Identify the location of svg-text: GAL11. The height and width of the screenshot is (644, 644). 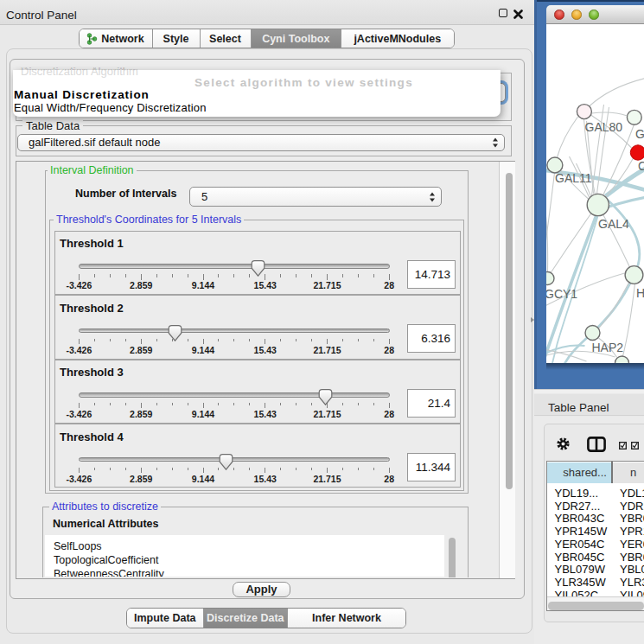
(574, 178).